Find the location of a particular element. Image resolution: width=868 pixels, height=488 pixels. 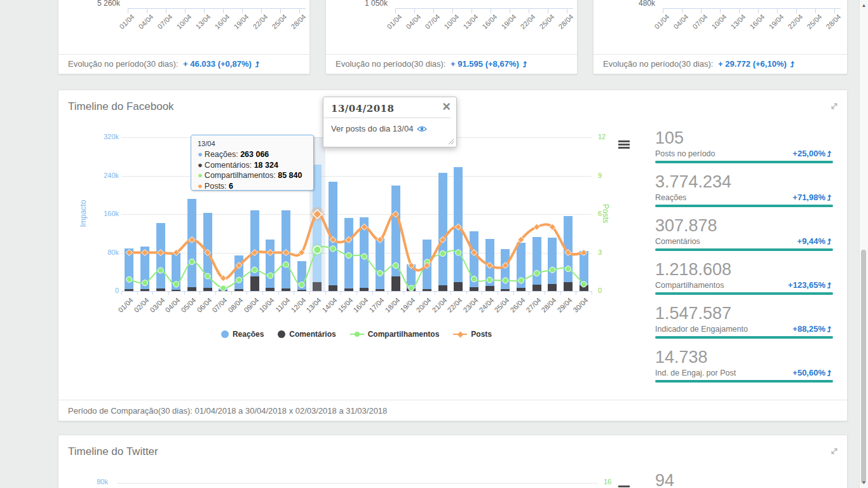

scrollbar-thumb is located at coordinates (864, 367).